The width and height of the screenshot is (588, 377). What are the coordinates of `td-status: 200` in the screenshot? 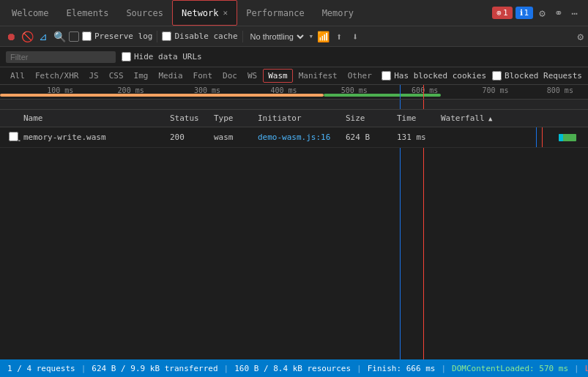 It's located at (189, 138).